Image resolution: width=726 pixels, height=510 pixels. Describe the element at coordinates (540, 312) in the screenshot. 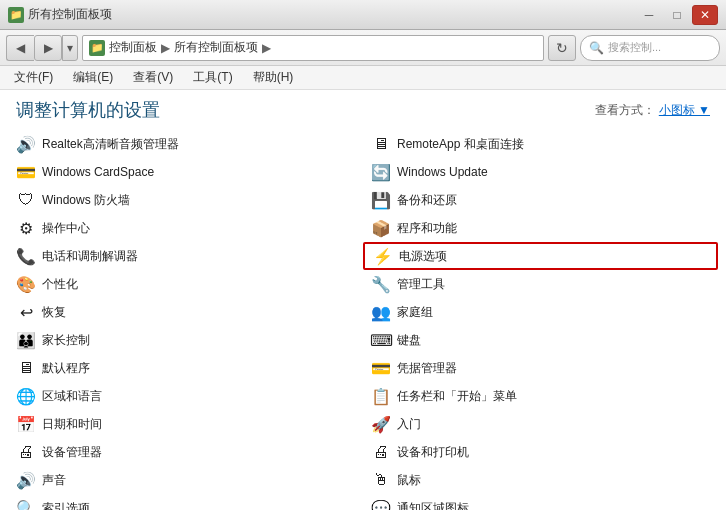

I see `control-panel-item-13: 👥 家庭组` at that location.